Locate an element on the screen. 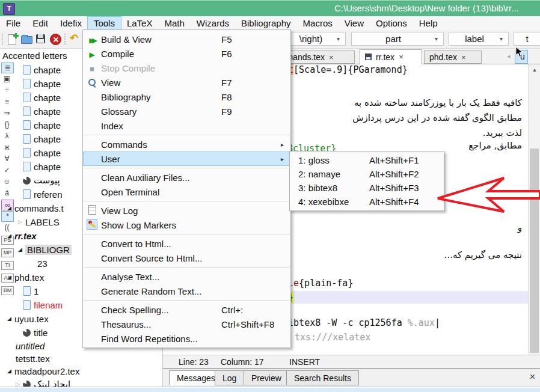  menu-item-bibliography: BibliographyF8 is located at coordinates (186, 97).